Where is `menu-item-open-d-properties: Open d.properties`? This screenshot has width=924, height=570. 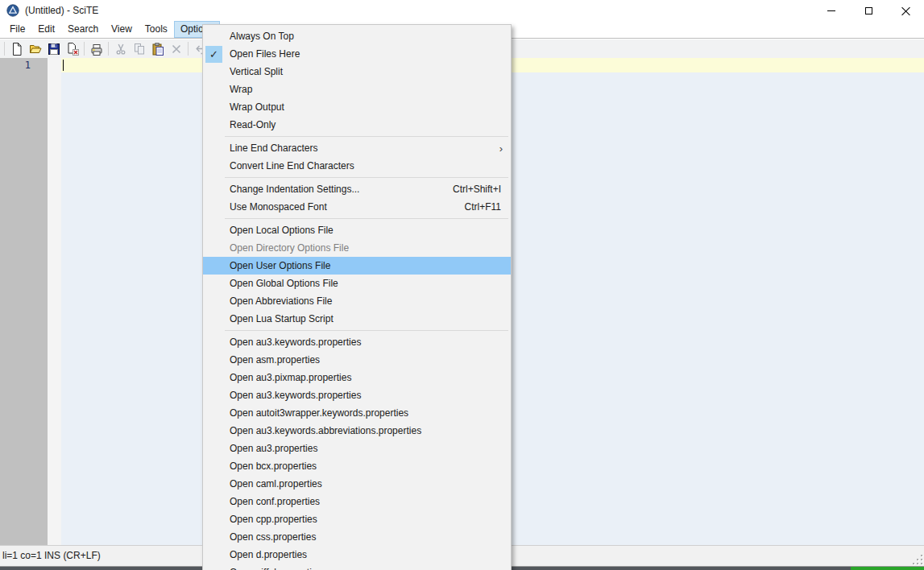
menu-item-open-d-properties: Open d.properties is located at coordinates (357, 555).